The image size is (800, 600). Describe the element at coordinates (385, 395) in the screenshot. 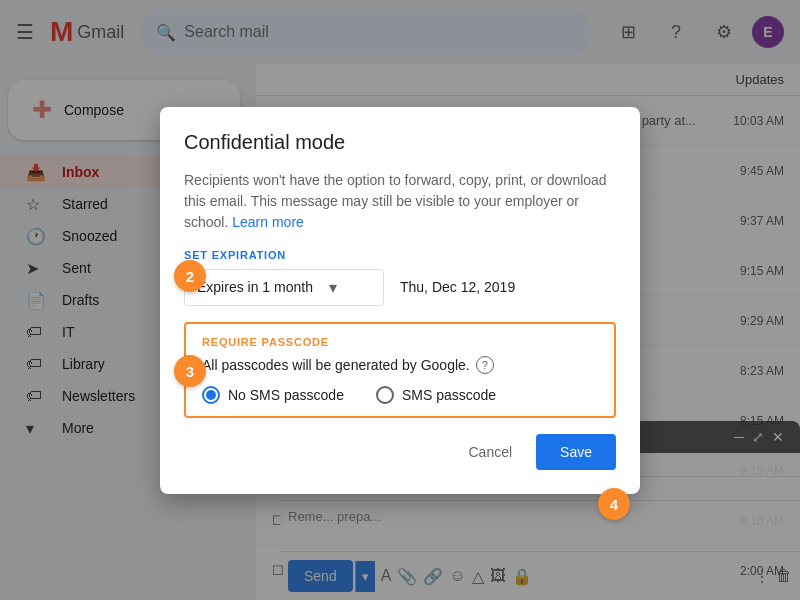

I see `radio-btn-sms` at that location.